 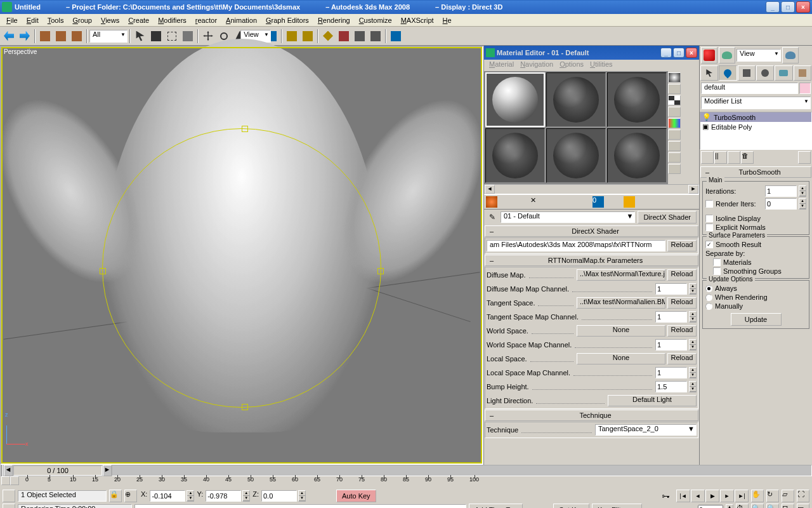 I want to click on menu-animation: Animation, so click(x=241, y=20).